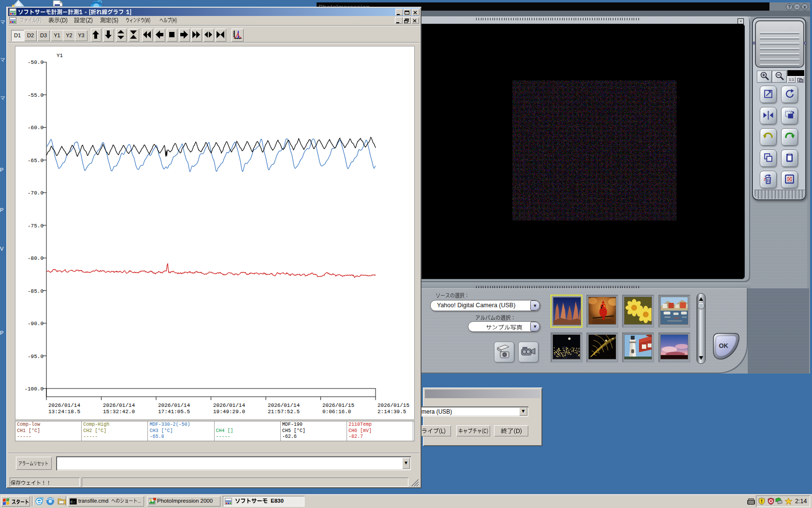 This screenshot has height=508, width=812. Describe the element at coordinates (36, 62) in the screenshot. I see `svg-text: -50.0` at that location.